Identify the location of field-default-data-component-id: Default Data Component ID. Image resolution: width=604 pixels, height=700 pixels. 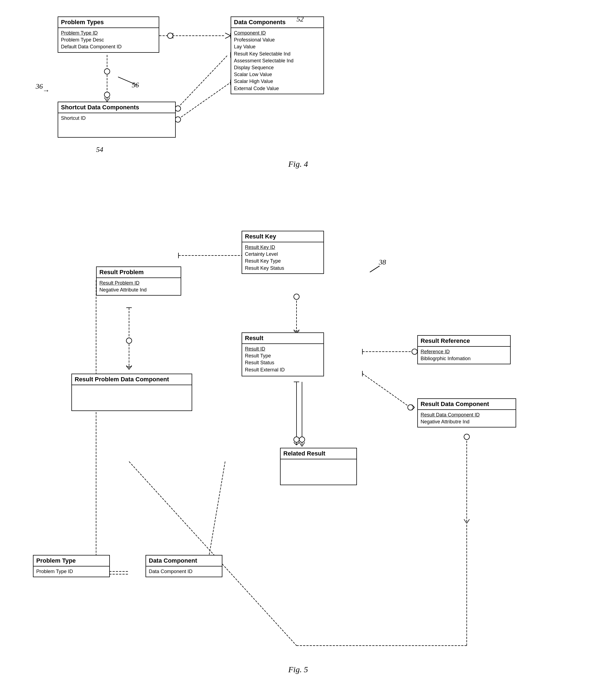
(109, 47).